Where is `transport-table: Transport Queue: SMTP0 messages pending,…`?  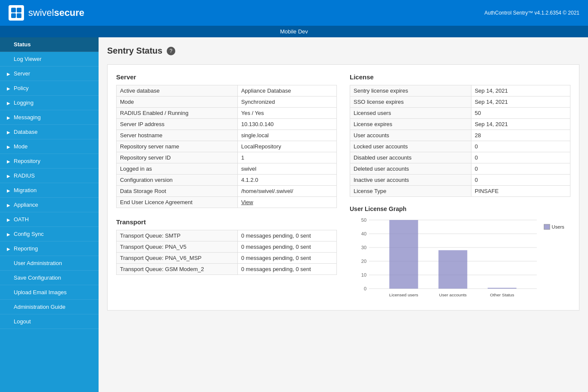 transport-table: Transport Queue: SMTP0 messages pending,… is located at coordinates (226, 252).